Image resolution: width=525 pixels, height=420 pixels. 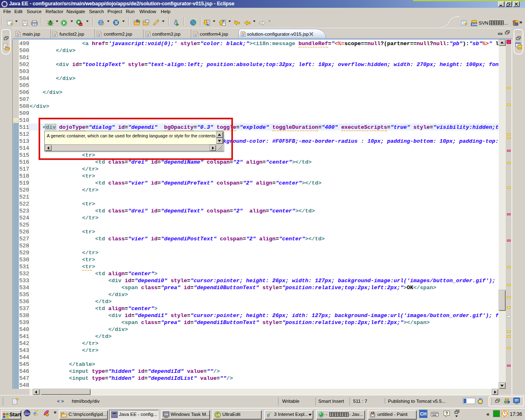 What do you see at coordinates (268, 415) in the screenshot?
I see `svg-text: e` at bounding box center [268, 415].